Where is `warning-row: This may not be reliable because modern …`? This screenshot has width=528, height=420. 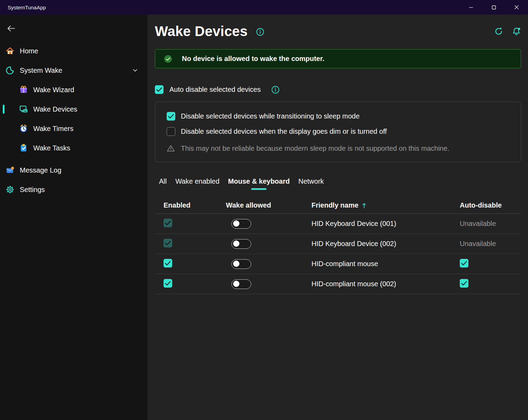
warning-row: This may not be reliable because modern … is located at coordinates (338, 148).